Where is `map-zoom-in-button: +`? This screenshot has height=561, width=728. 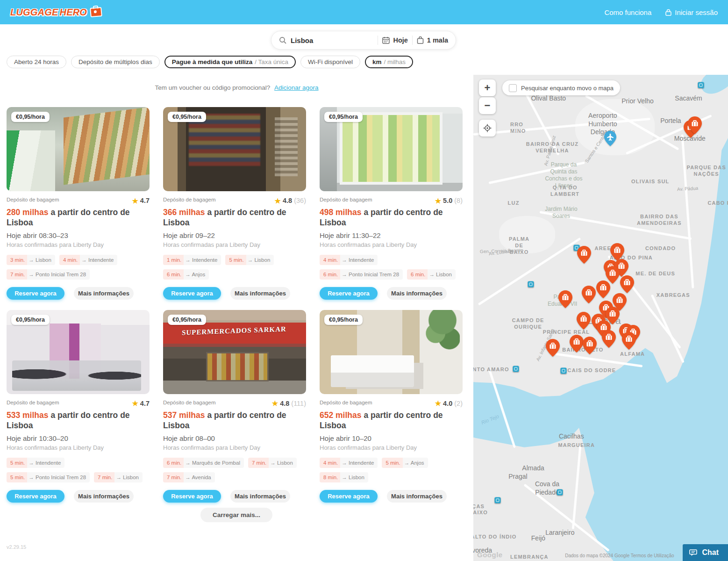
map-zoom-in-button: + is located at coordinates (487, 88).